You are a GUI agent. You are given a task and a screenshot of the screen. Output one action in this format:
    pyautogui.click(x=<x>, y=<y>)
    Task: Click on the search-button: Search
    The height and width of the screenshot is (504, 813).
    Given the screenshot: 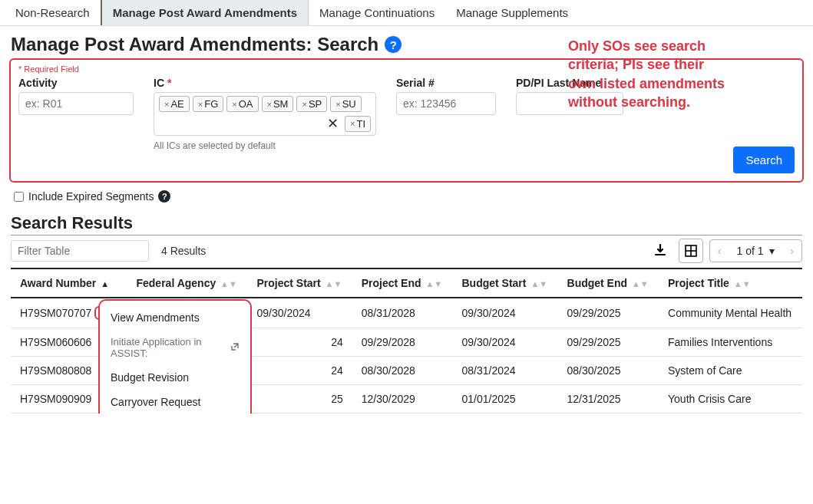 What is the action you would take?
    pyautogui.click(x=764, y=160)
    